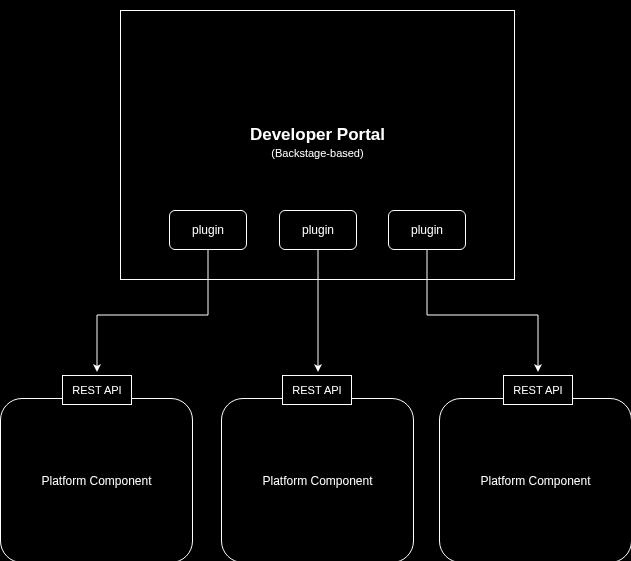  Describe the element at coordinates (96, 480) in the screenshot. I see `platform-component-box-1: Platform Component` at that location.